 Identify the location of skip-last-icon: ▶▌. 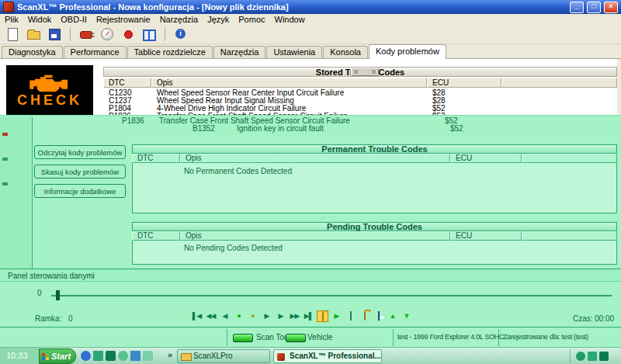
(309, 317).